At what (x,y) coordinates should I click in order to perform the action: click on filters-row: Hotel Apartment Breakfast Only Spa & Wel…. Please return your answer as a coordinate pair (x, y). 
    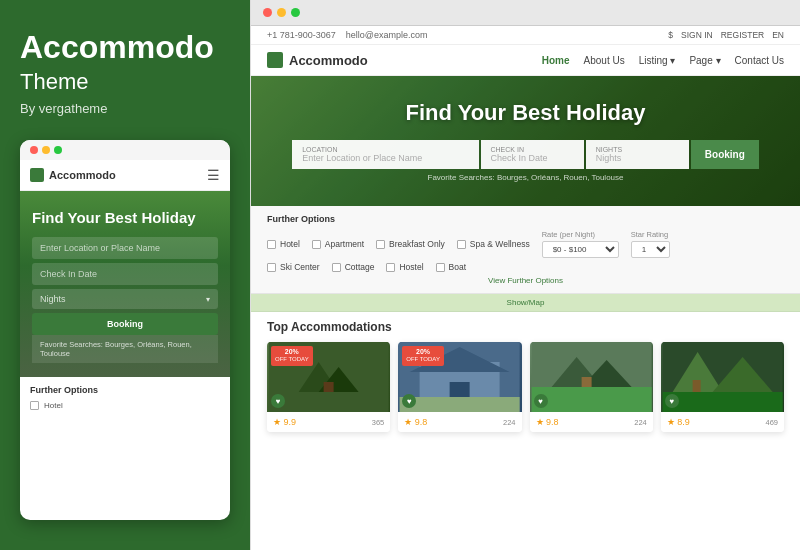
    Looking at the image, I should click on (526, 244).